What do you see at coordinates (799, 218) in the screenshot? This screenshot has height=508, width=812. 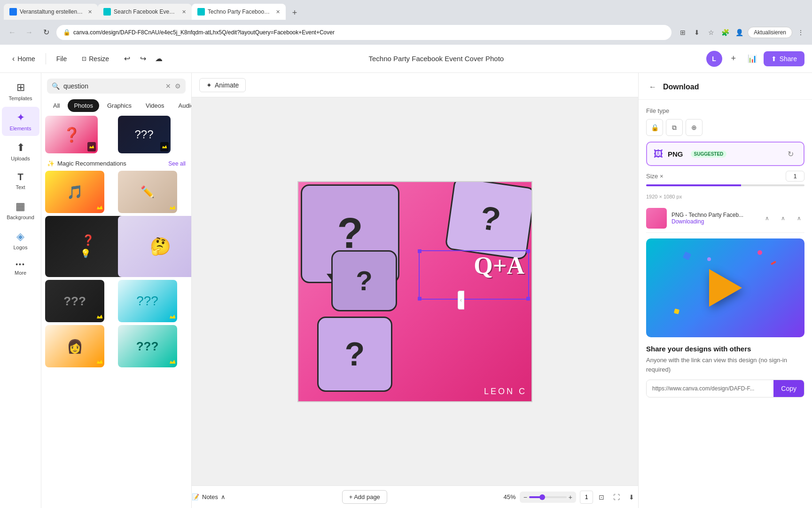 I see `download-chevron-up-3: ∧` at bounding box center [799, 218].